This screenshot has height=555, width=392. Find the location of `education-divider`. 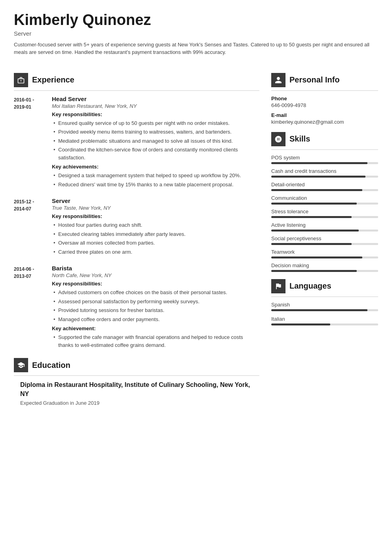

education-divider is located at coordinates (137, 376).